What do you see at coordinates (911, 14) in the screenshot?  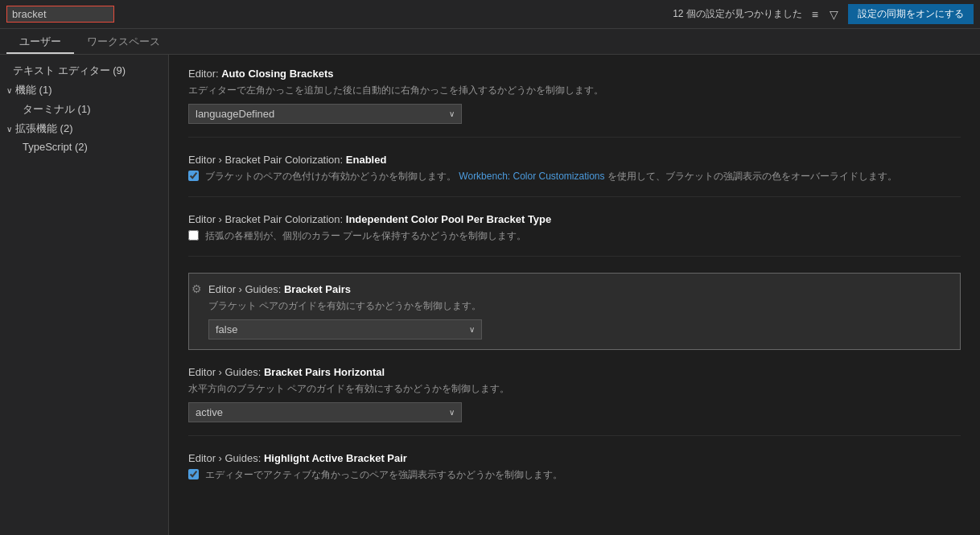 I see `sync-settings-button: 設定の同期をオンにする` at bounding box center [911, 14].